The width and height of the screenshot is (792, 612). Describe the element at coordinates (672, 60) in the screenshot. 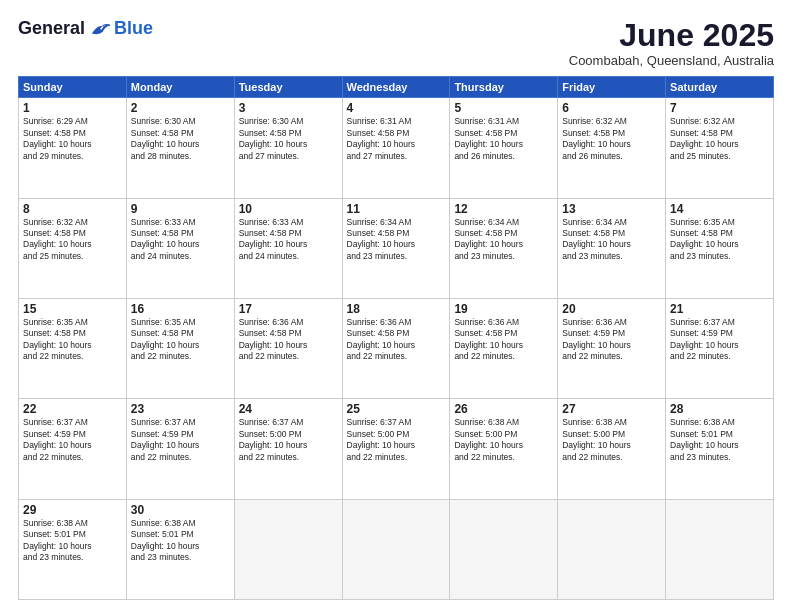

I see `location: Coombabah, Queensland, Australia` at that location.